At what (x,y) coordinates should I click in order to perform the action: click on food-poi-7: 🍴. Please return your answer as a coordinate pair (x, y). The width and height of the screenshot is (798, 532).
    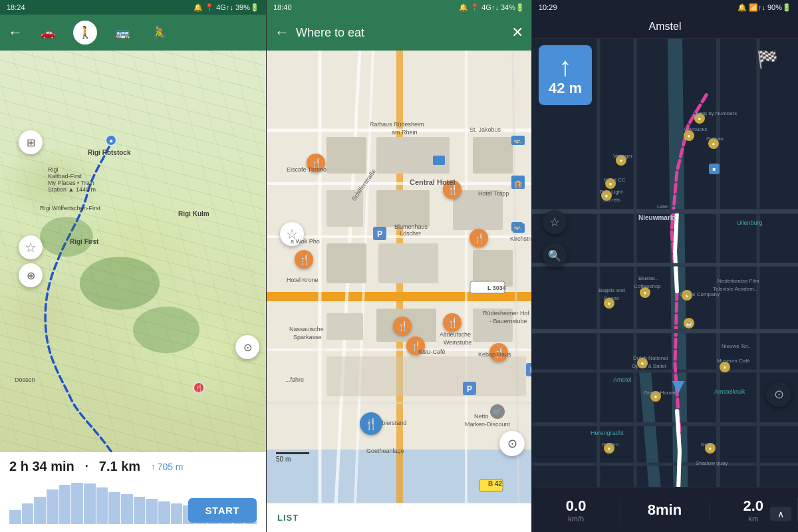
    Looking at the image, I should click on (499, 352).